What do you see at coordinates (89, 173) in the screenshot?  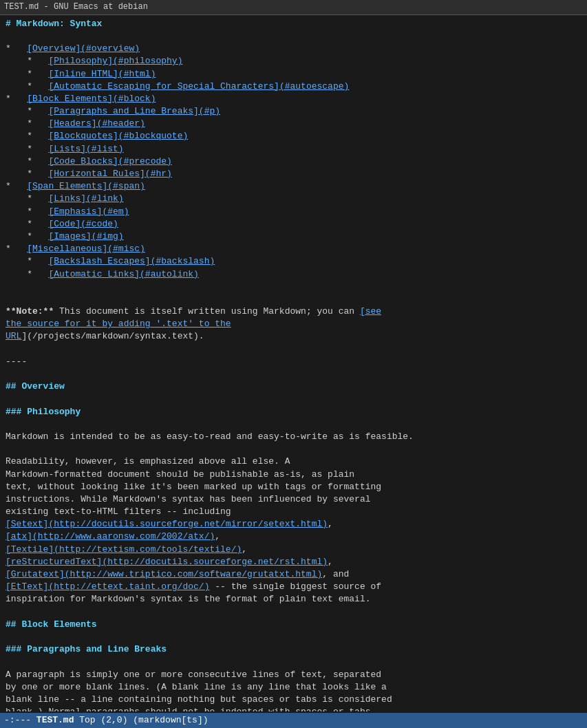 I see `toc-item-11: * [Horizontal Rules](#hr)` at bounding box center [89, 173].